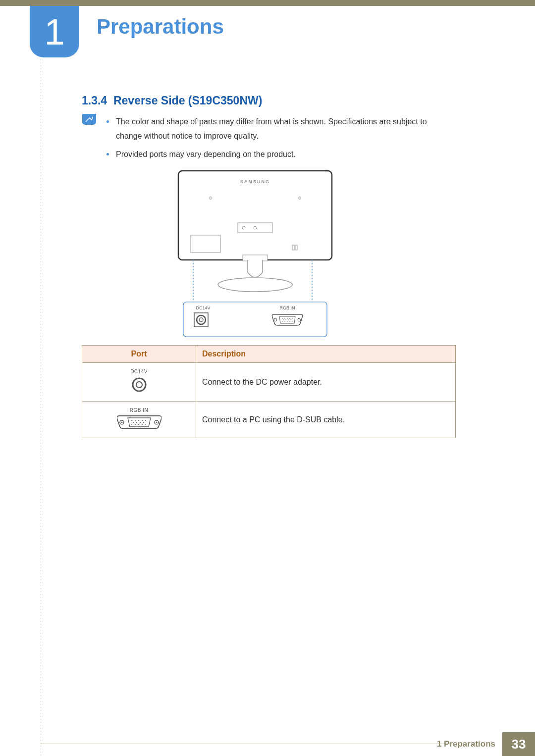  I want to click on port-description: Connect to the DC power adapter., so click(326, 382).